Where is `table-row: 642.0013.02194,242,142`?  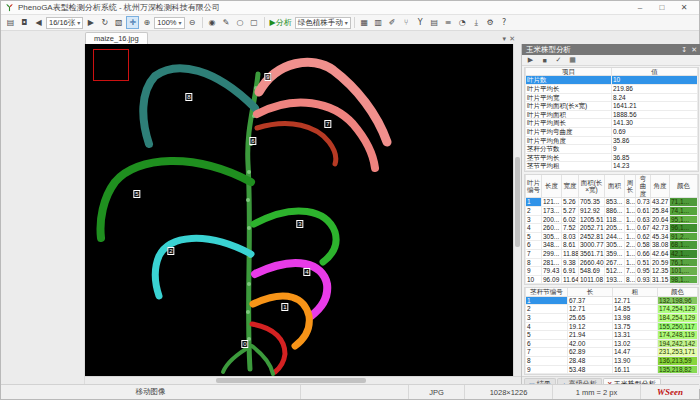 table-row: 642.0013.02194,242,142 is located at coordinates (612, 344).